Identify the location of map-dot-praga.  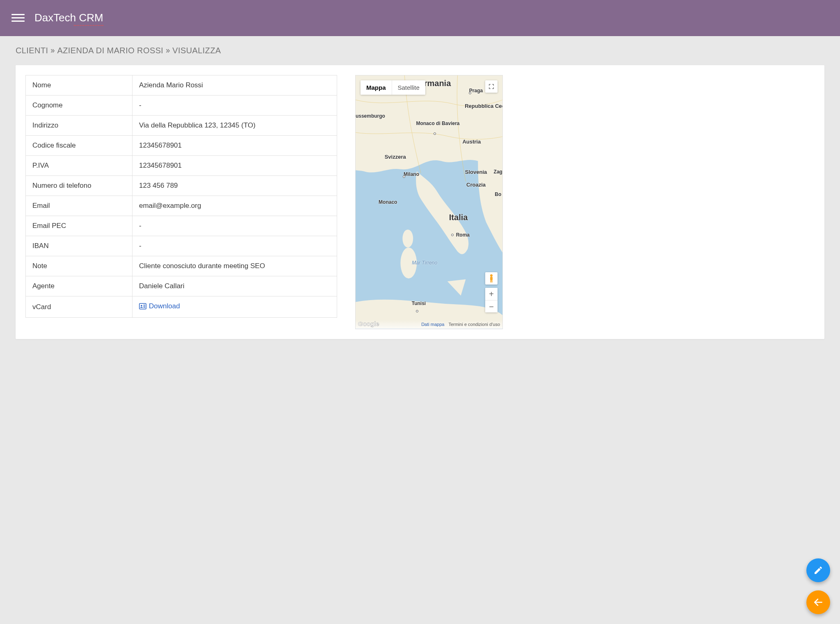
(470, 93).